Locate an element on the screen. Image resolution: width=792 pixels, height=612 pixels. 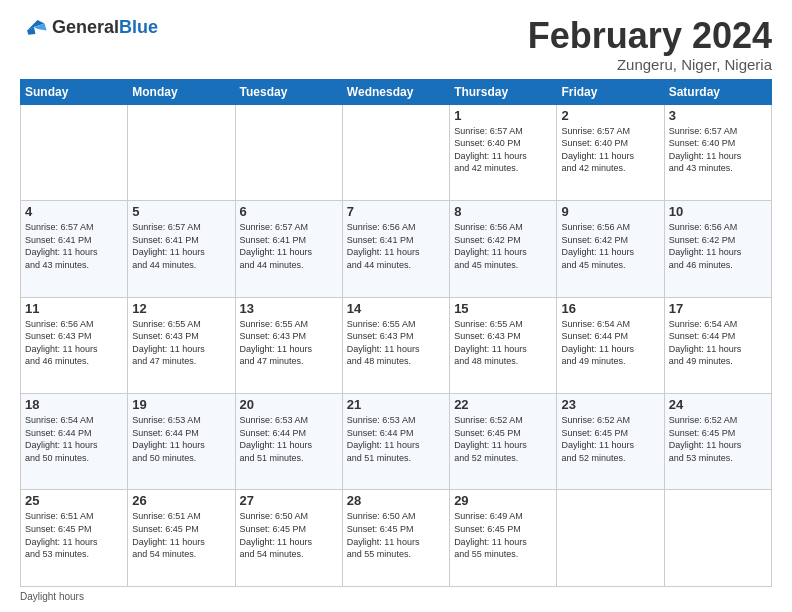
calendar-day-cell: 18Sunrise: 6:54 AM Sunset: 6:44 PM Dayli… is located at coordinates (74, 442).